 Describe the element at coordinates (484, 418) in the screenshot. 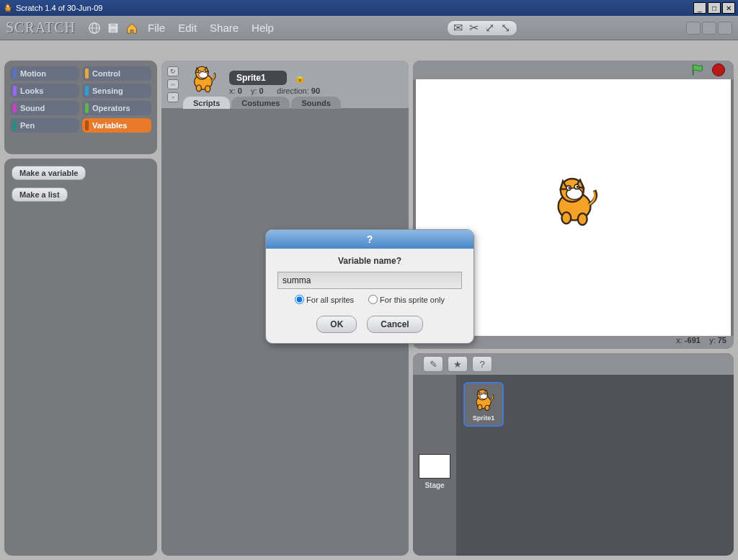

I see `sprite-thumbnail-label: Sprite1` at that location.